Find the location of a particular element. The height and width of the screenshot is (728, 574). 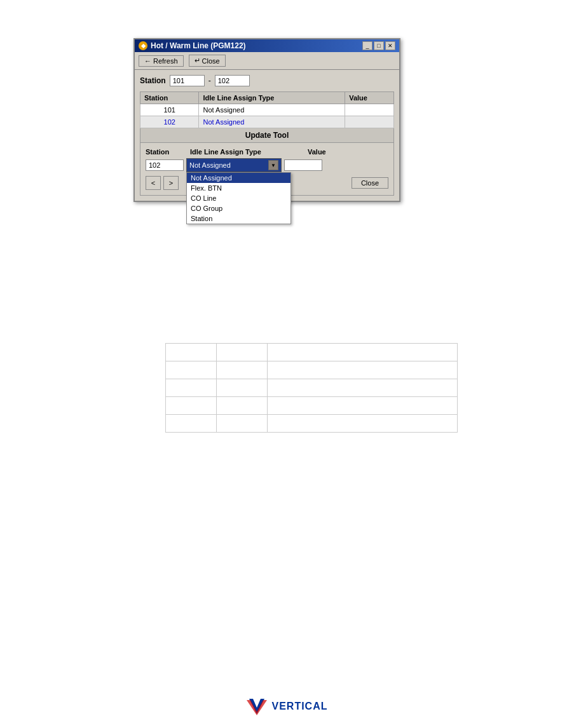

update-close-button: Close is located at coordinates (370, 183).